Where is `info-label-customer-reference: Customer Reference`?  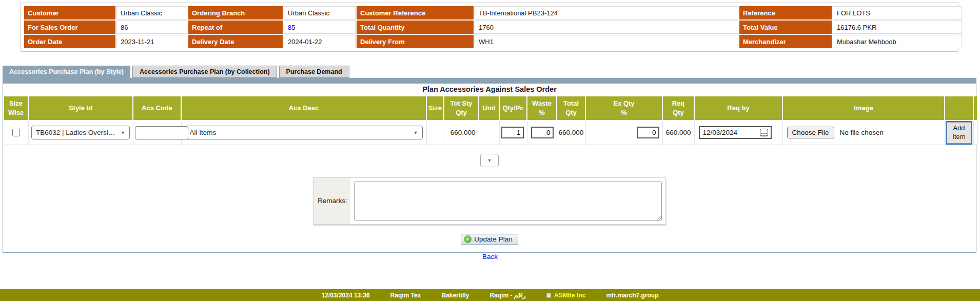 info-label-customer-reference: Customer Reference is located at coordinates (415, 13).